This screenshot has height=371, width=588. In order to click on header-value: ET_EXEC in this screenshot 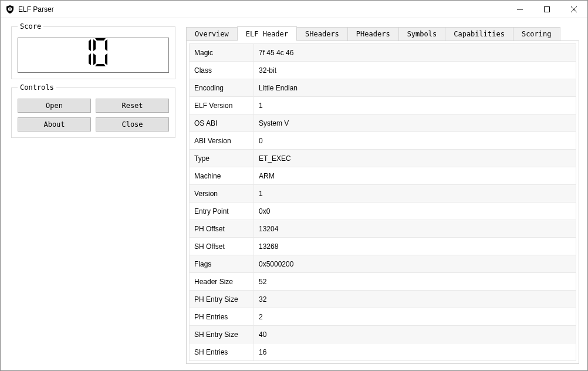, I will do `click(415, 158)`.